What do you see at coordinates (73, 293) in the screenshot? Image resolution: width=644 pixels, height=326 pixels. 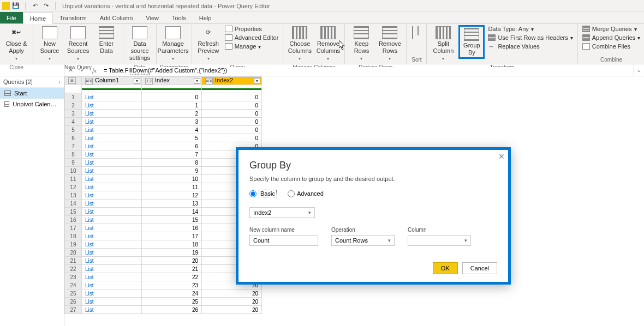 I see `row-number: 25` at bounding box center [73, 293].